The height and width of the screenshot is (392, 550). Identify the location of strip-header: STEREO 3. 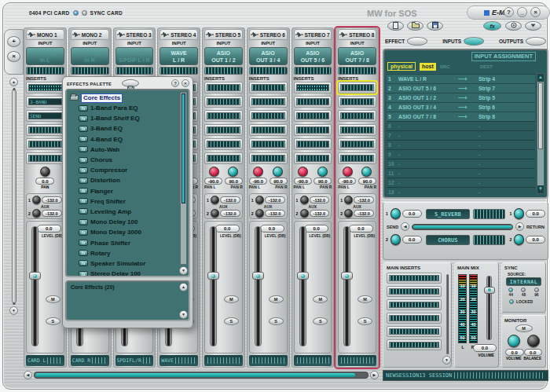
(135, 35).